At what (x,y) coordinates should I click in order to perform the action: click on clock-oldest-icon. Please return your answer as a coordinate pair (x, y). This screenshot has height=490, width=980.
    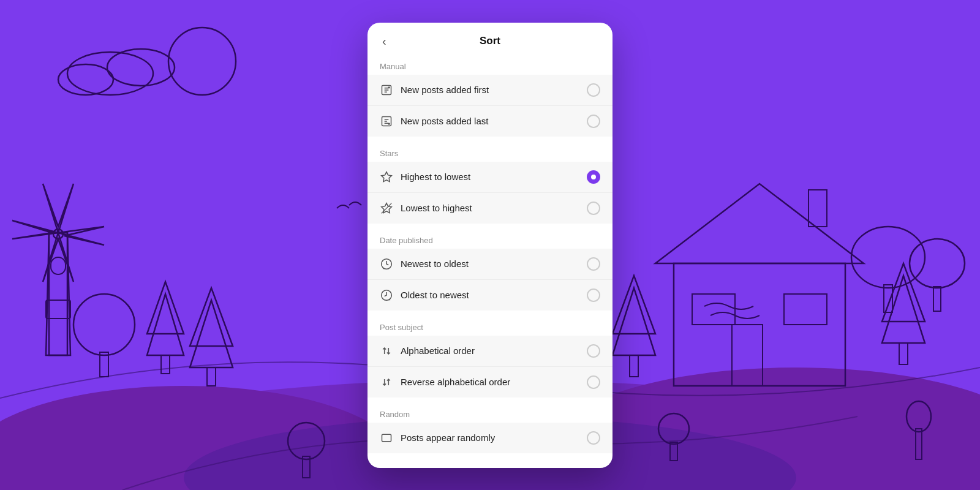
    Looking at the image, I should click on (386, 295).